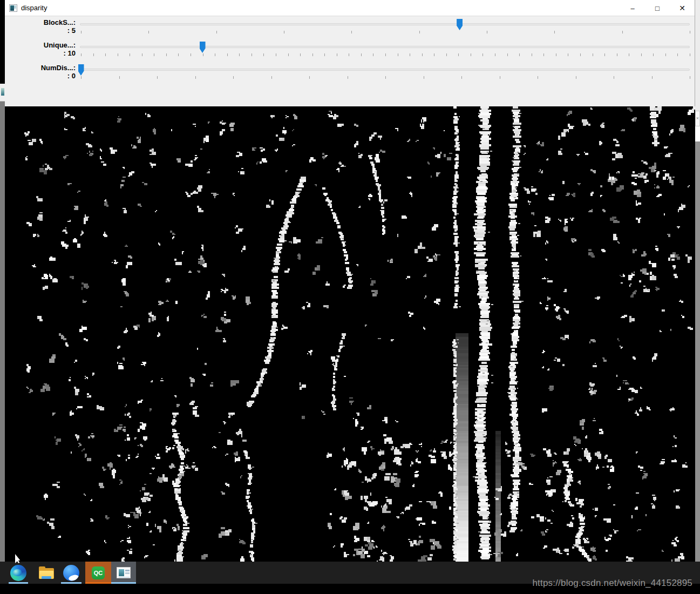 The width and height of the screenshot is (700, 594). Describe the element at coordinates (350, 62) in the screenshot. I see `trackbar-panel: BlockS...: : 5 Unique...: : 10 NumDis...…` at that location.